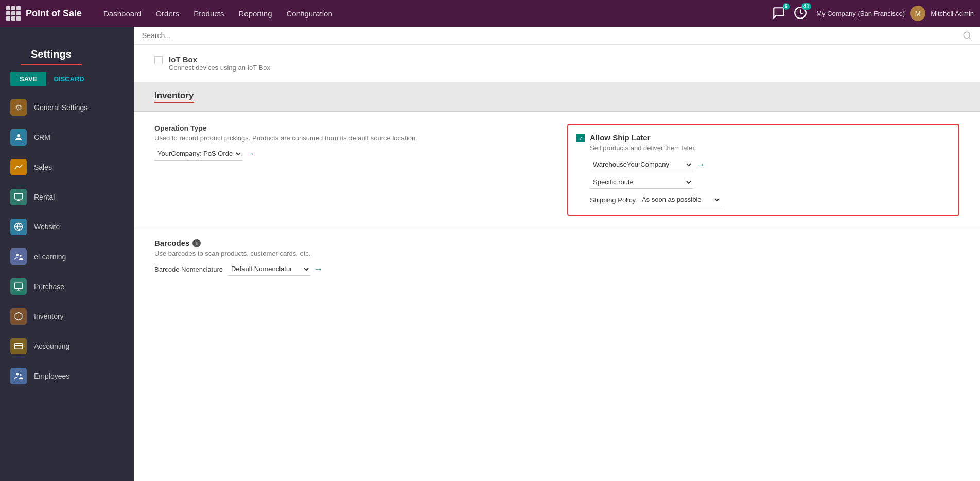 The height and width of the screenshot is (481, 980). What do you see at coordinates (581, 138) in the screenshot?
I see `allow-ship-checkbox` at bounding box center [581, 138].